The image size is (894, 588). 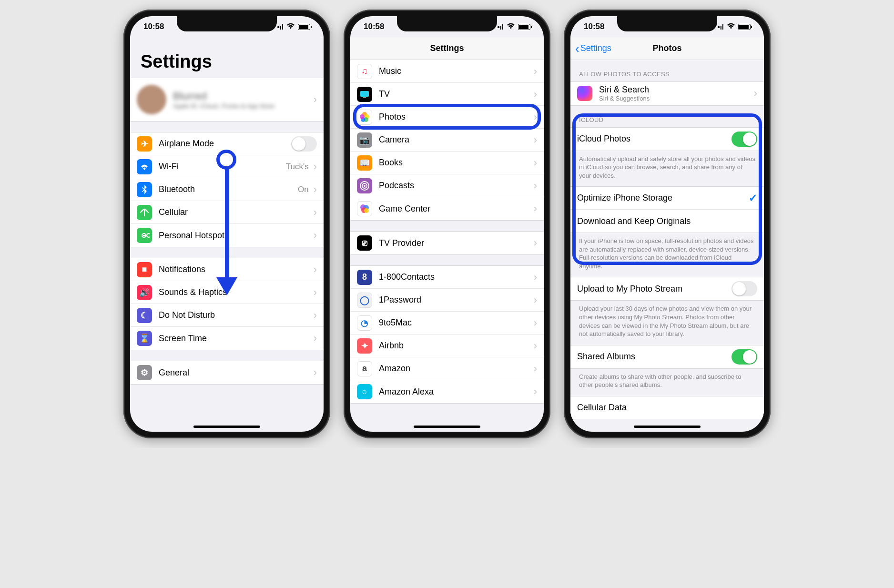 I want to click on nav-title: Settings, so click(x=447, y=49).